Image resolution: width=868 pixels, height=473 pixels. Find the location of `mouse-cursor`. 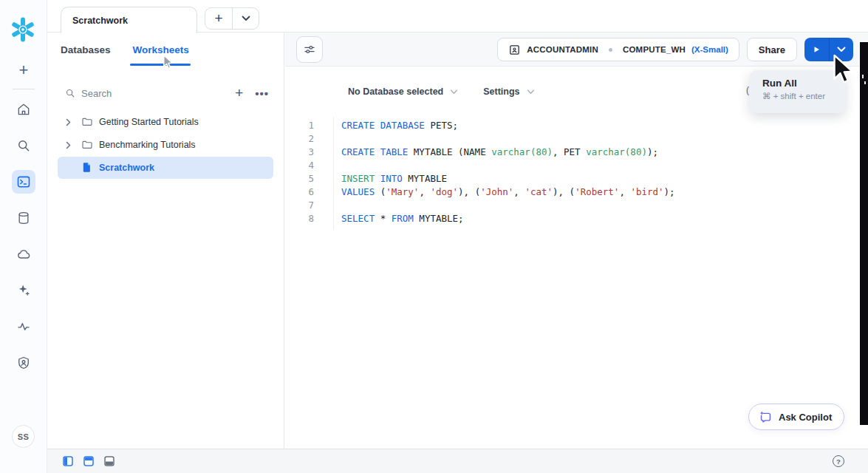

mouse-cursor is located at coordinates (844, 69).